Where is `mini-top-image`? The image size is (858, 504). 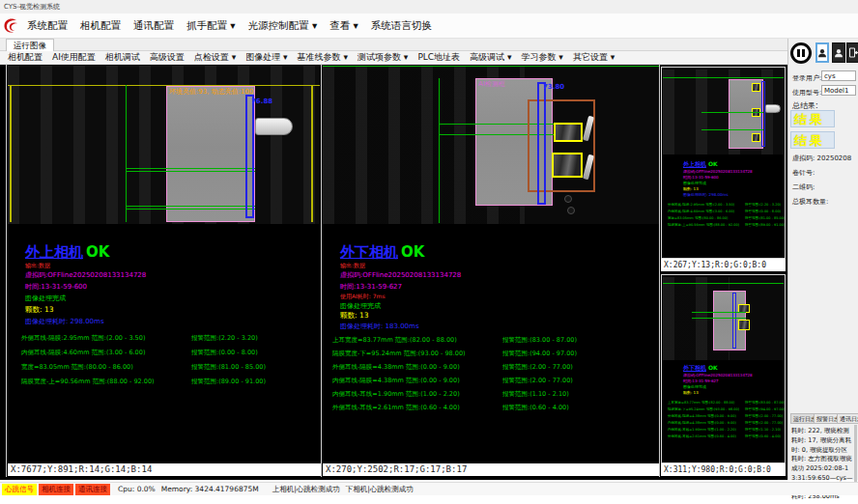
mini-top-image is located at coordinates (723, 112).